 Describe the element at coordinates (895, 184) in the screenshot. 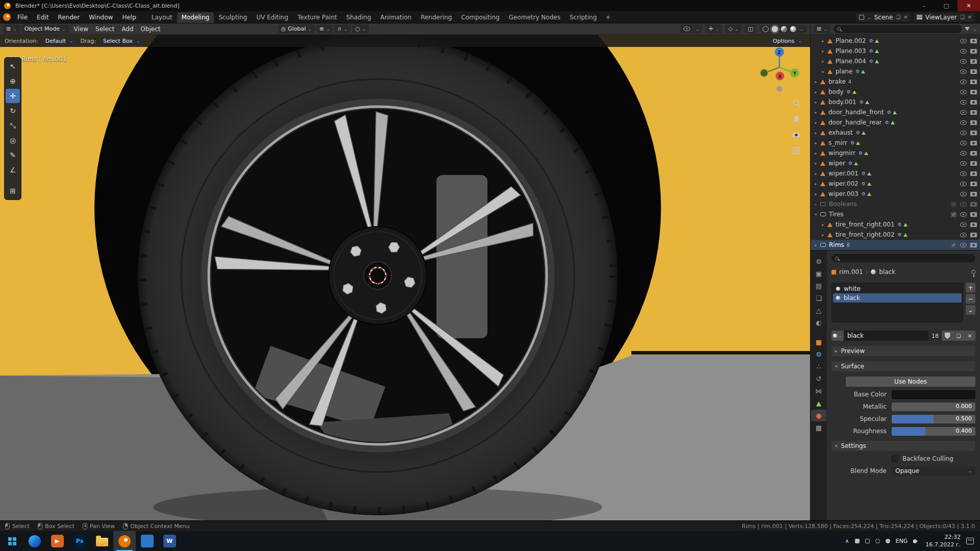

I see `outliner-row: ▸ wiper.002 ⚙` at that location.